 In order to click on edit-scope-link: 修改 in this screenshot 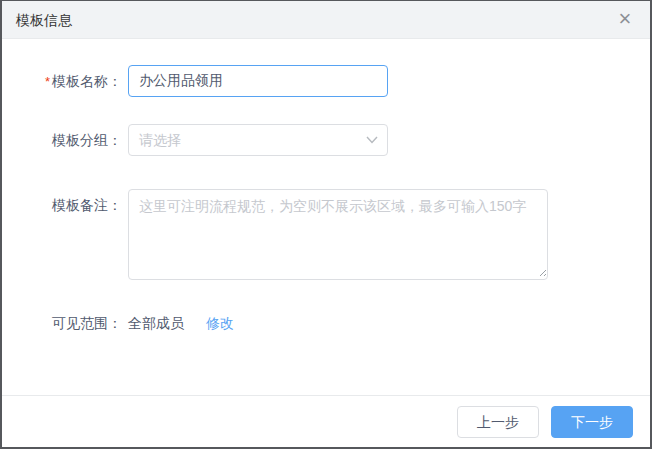, I will do `click(220, 323)`.